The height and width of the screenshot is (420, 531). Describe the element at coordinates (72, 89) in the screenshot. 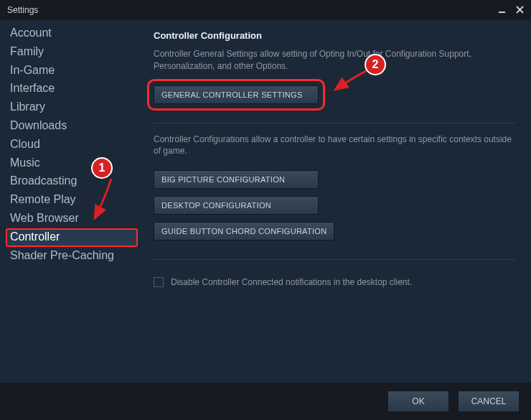

I see `sidebar-item-interface: Interface` at that location.